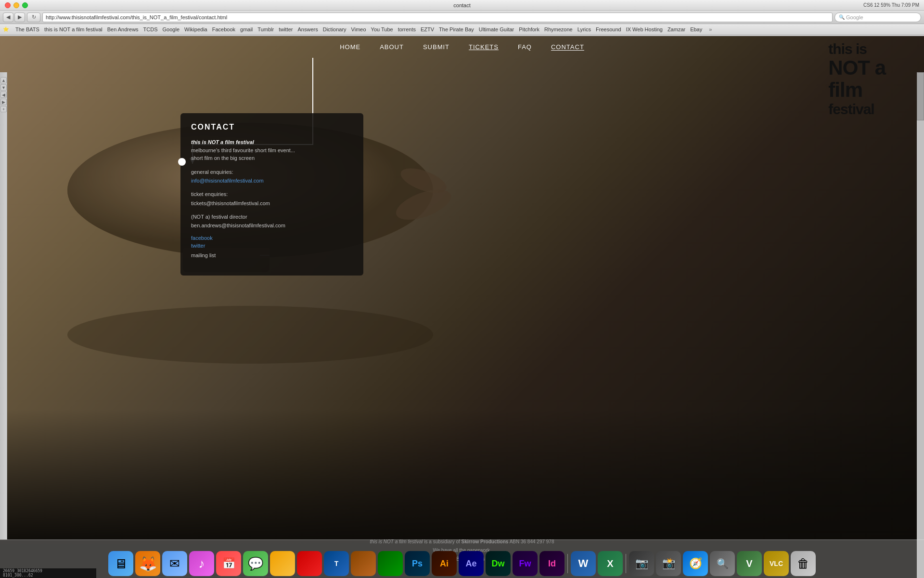 The width and height of the screenshot is (924, 578). I want to click on bookmark-piratesbay: The Pirate Bay, so click(456, 29).